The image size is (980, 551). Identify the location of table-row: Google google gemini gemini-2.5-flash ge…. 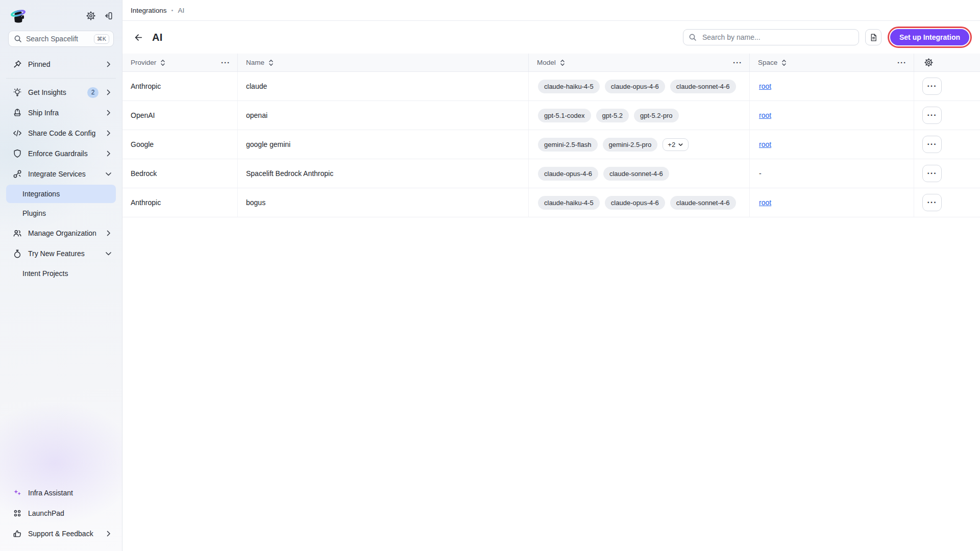
(551, 145).